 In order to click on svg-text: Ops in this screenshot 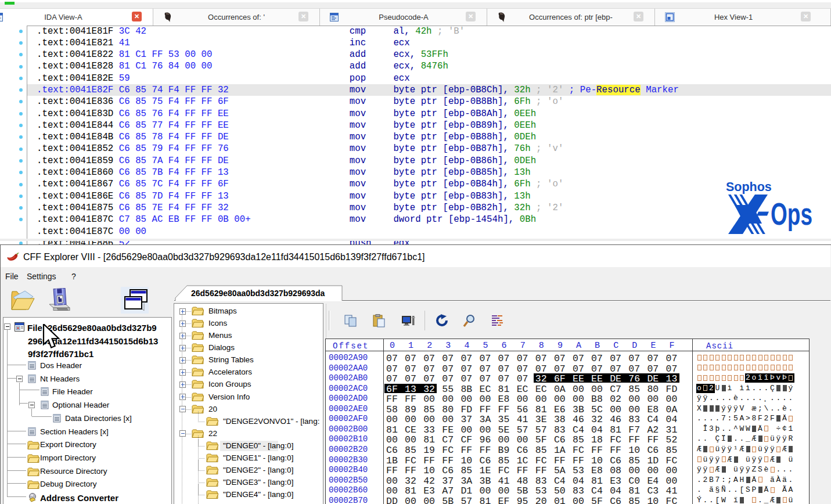, I will do `click(792, 214)`.